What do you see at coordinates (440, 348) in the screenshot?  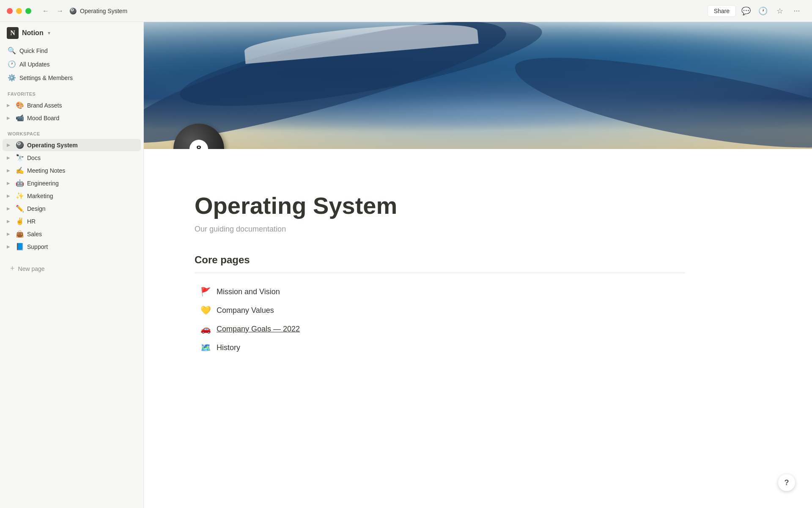 I see `core-page-history: 🗺️ History` at bounding box center [440, 348].